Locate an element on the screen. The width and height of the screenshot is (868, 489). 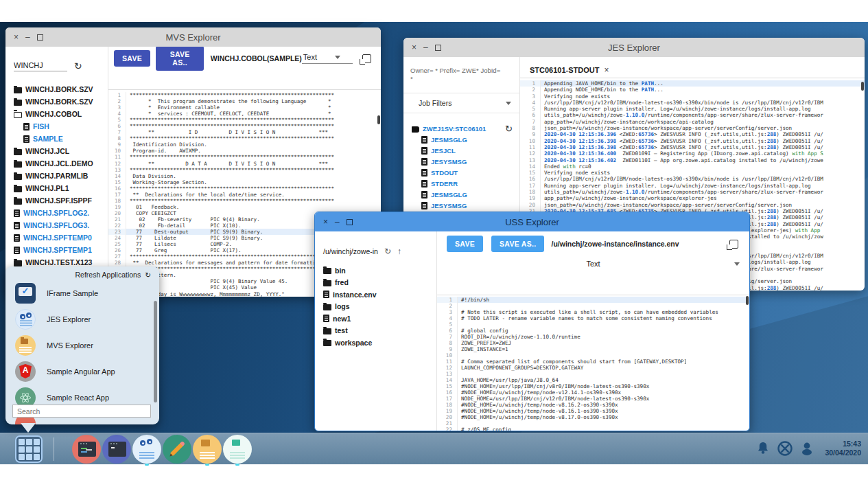
close-tab-icon: × is located at coordinates (607, 70).